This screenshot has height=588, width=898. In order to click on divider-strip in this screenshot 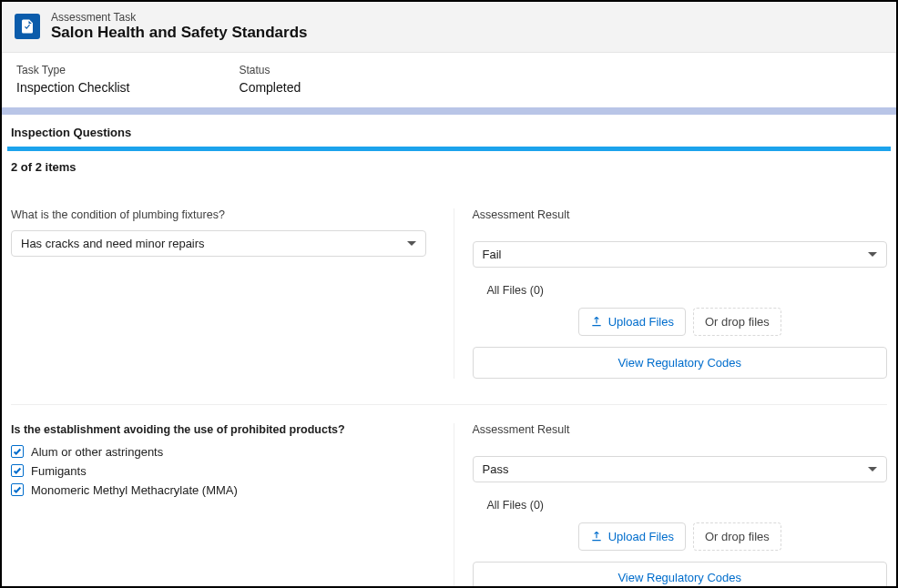, I will do `click(449, 111)`.